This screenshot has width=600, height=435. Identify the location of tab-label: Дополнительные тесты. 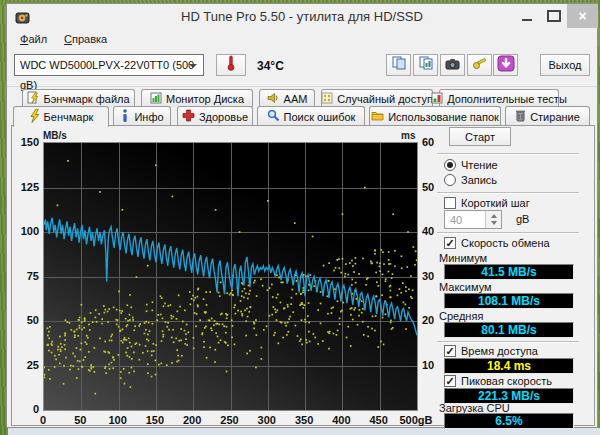
(507, 99).